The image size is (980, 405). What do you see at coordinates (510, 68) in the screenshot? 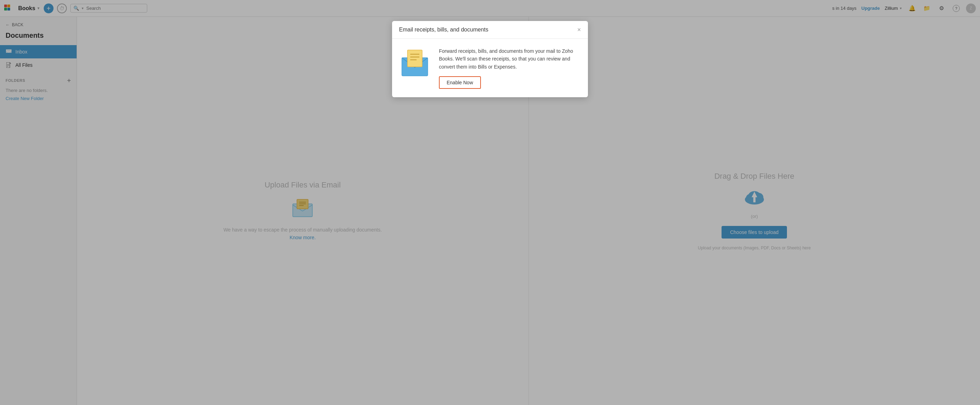
I see `modal-text-area: Forward receipts, bills, and documents f…` at bounding box center [510, 68].